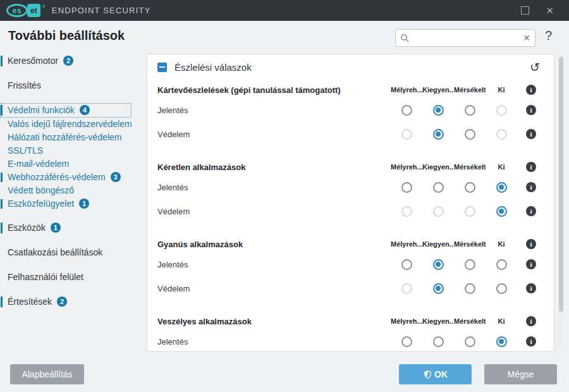 Image resolution: width=569 pixels, height=392 pixels. What do you see at coordinates (70, 124) in the screenshot?
I see `sidebar-item-label: Valós idejű fájlrendszervédelem` at bounding box center [70, 124].